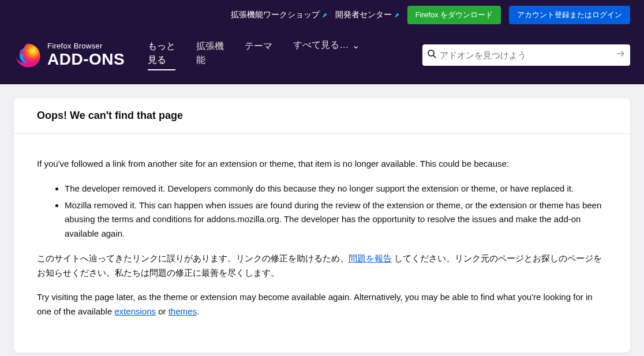 The width and height of the screenshot is (644, 356). What do you see at coordinates (620, 55) in the screenshot?
I see `submit-arrow-icon` at bounding box center [620, 55].